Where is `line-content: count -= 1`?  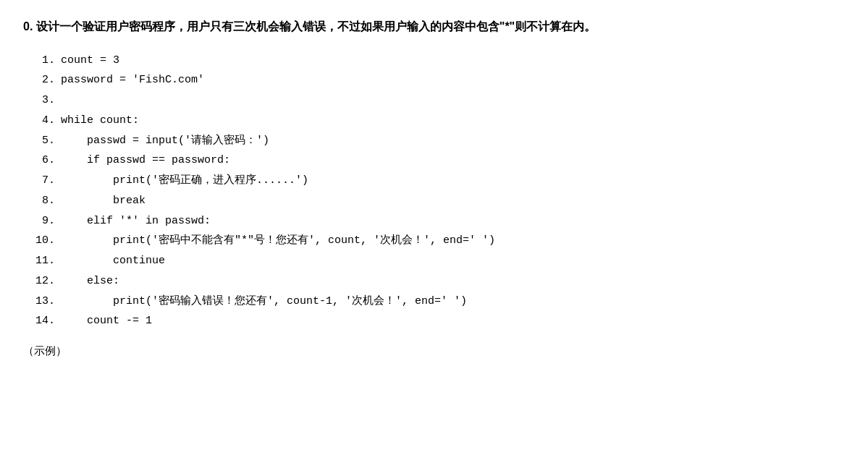
line-content: count -= 1 is located at coordinates (106, 321).